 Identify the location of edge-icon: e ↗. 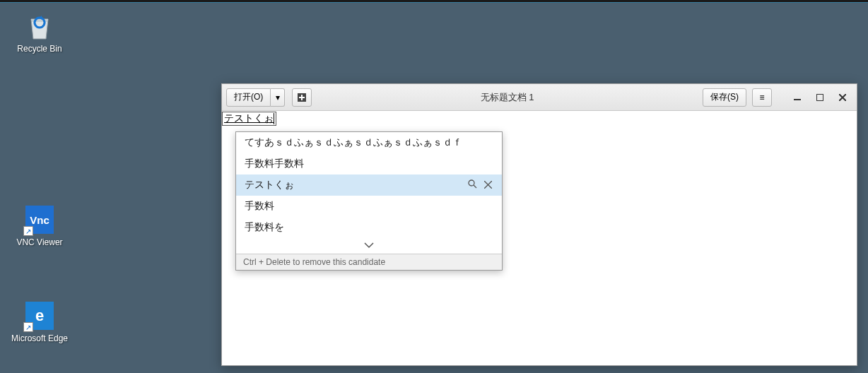
(40, 316).